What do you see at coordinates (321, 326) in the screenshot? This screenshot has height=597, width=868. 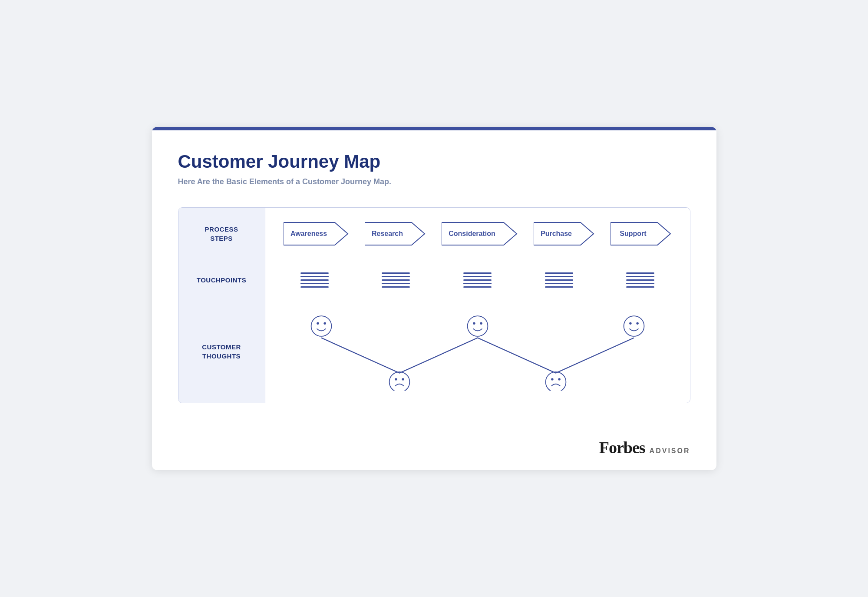 I see `smiley-awareness` at bounding box center [321, 326].